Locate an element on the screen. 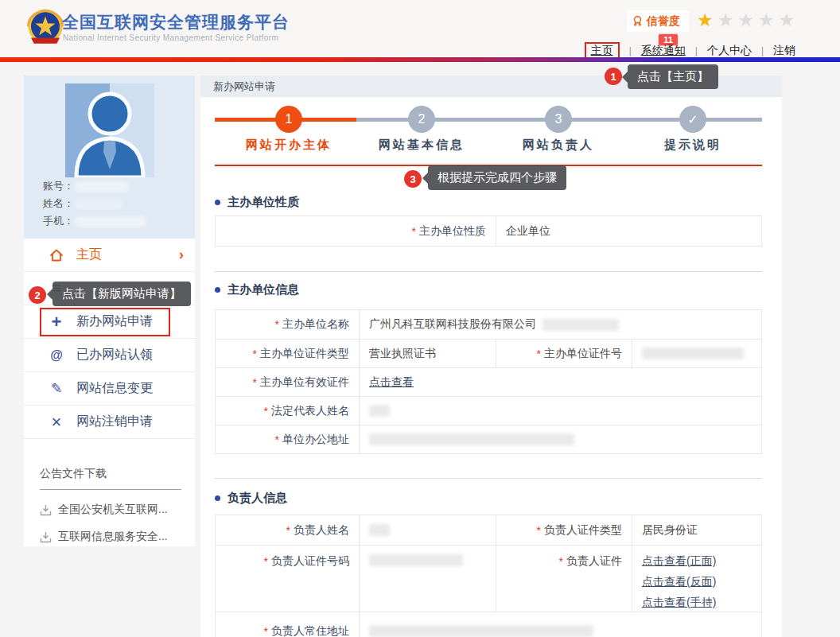 The height and width of the screenshot is (637, 840). sidebar-item-claim-site: 已办网站认领 is located at coordinates (110, 355).